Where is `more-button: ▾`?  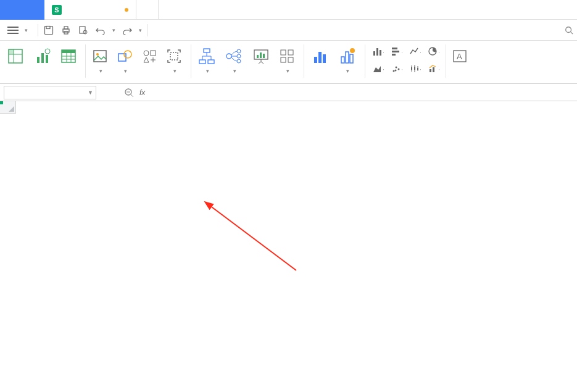
more-button: ▾ is located at coordinates (287, 59).